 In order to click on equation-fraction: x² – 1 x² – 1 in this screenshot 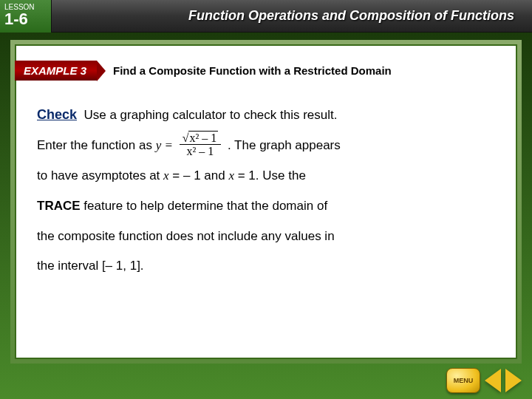, I will do `click(201, 145)`.